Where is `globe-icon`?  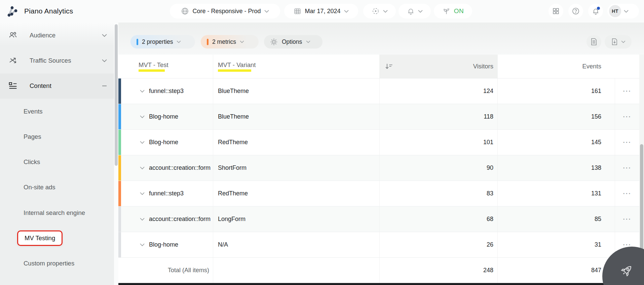
globe-icon is located at coordinates (185, 11).